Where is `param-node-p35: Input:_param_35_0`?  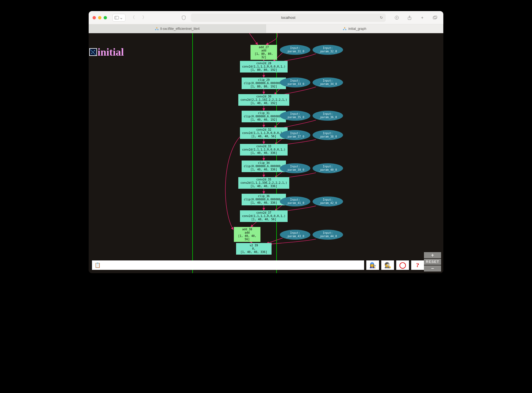
param-node-p35: Input:_param_35_0 is located at coordinates (295, 116).